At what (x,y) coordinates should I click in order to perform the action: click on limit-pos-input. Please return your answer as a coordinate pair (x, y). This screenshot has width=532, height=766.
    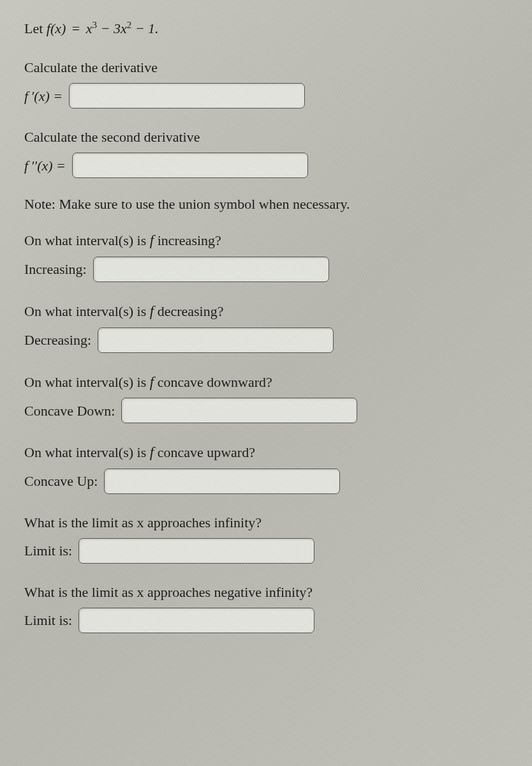
    Looking at the image, I should click on (196, 551).